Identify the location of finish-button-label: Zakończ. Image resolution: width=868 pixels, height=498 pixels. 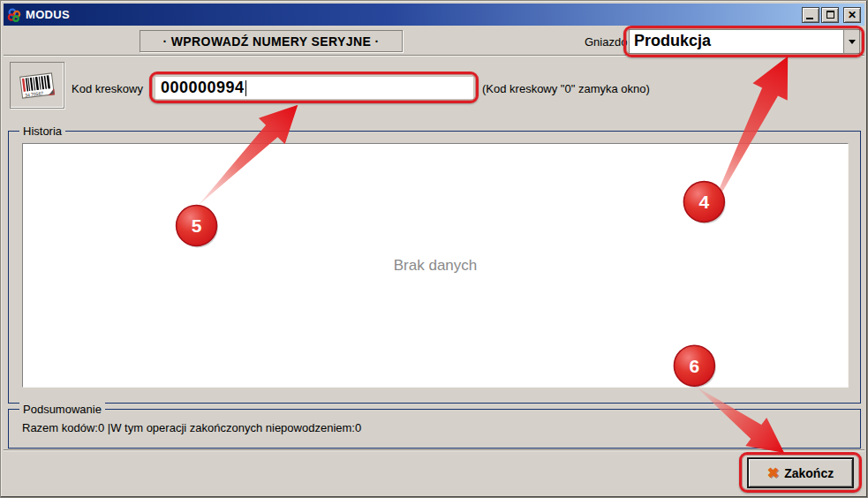
(809, 473).